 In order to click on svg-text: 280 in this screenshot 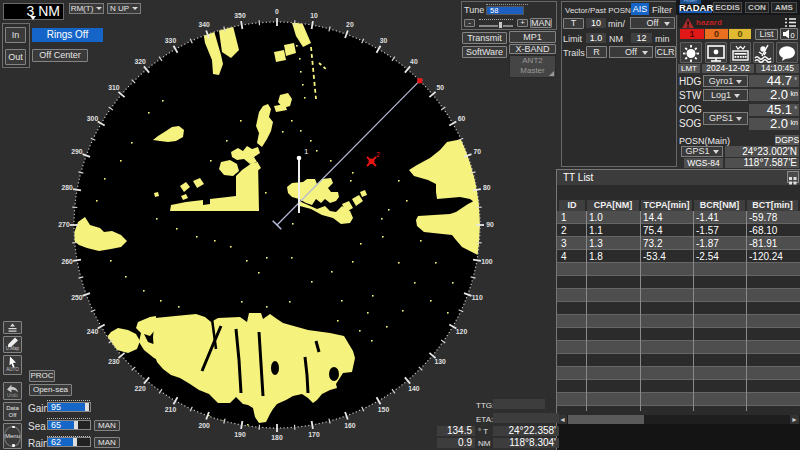, I will do `click(68, 188)`.